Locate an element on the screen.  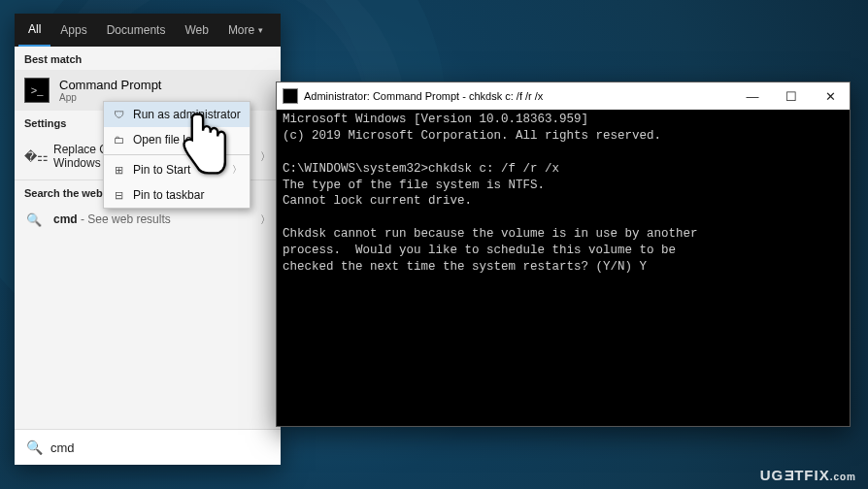
web-suffix: - See web results is located at coordinates (124, 219).